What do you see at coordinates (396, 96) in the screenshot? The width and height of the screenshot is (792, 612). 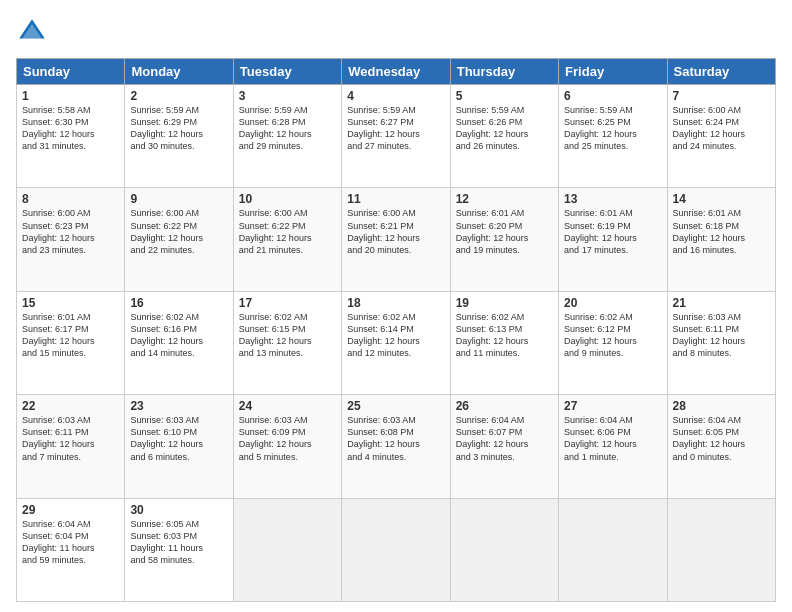 I see `day-number: 4` at bounding box center [396, 96].